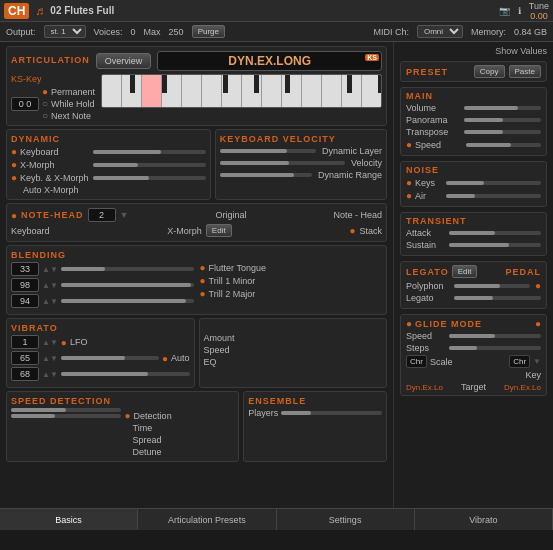 The width and height of the screenshot is (553, 550). Describe the element at coordinates (108, 152) in the screenshot. I see `keyboard-slider-row: ● Keyboard` at that location.